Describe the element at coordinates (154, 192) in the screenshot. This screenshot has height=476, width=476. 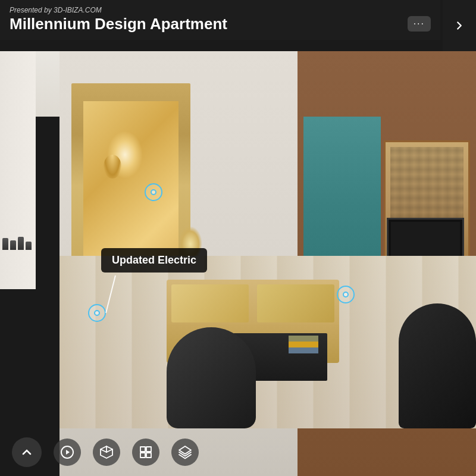
I see `hotspot-top` at that location.